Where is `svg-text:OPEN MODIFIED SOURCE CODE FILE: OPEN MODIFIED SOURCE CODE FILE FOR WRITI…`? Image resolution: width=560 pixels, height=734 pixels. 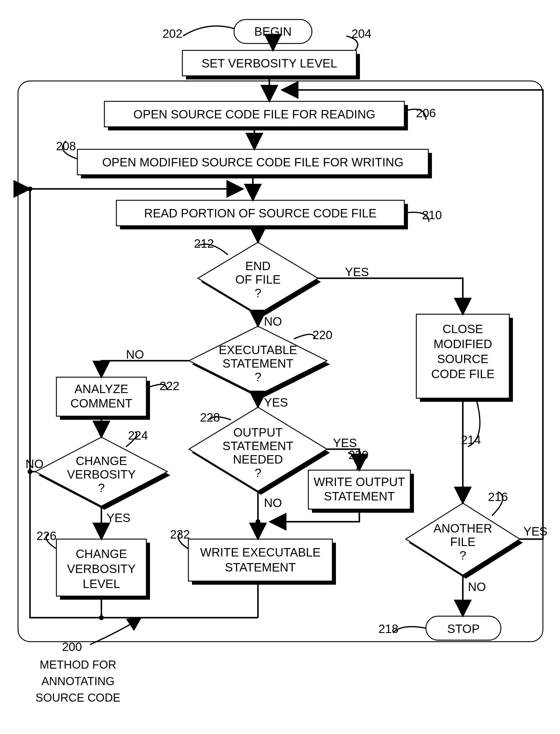
svg-text:OPEN MODIFIED SOURCE CODE FILE: OPEN MODIFIED SOURCE CODE FILE FOR WRITI… is located at coordinates (253, 162).